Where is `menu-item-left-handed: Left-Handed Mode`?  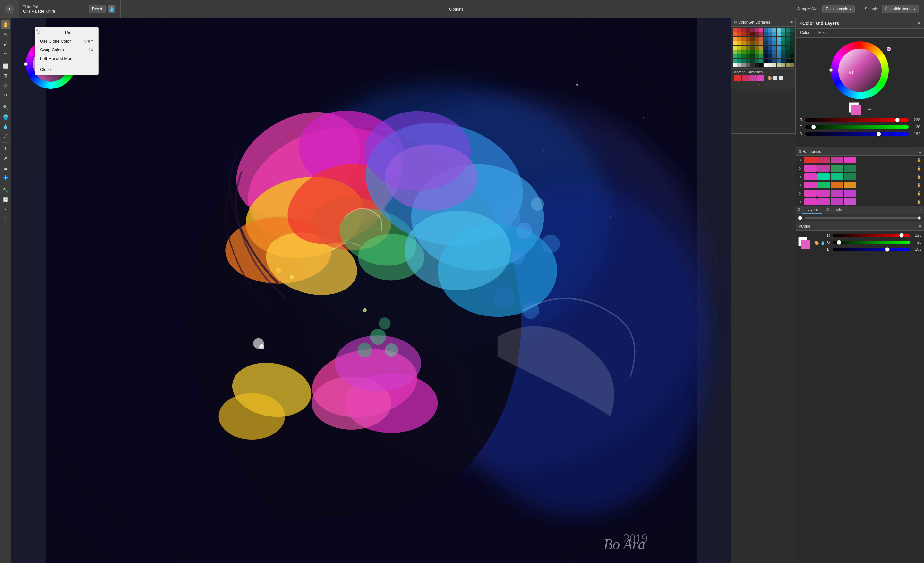 menu-item-left-handed: Left-Handed Mode is located at coordinates (67, 58).